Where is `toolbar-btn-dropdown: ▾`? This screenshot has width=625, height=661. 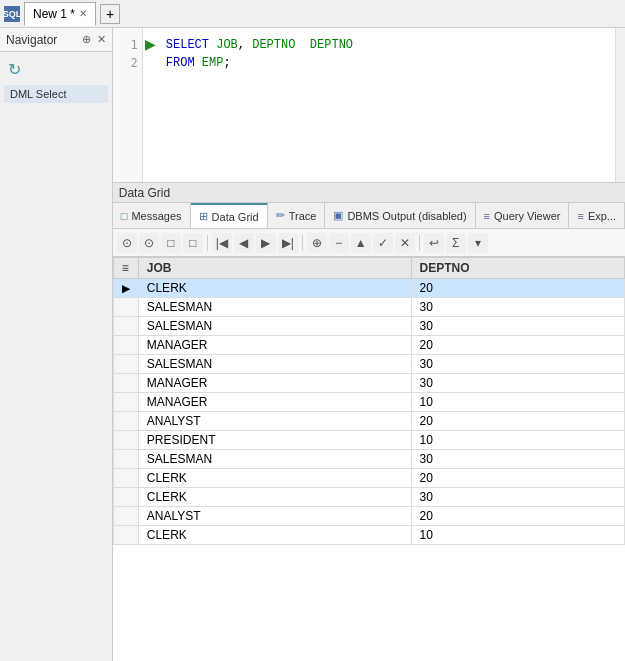 toolbar-btn-dropdown: ▾ is located at coordinates (478, 243).